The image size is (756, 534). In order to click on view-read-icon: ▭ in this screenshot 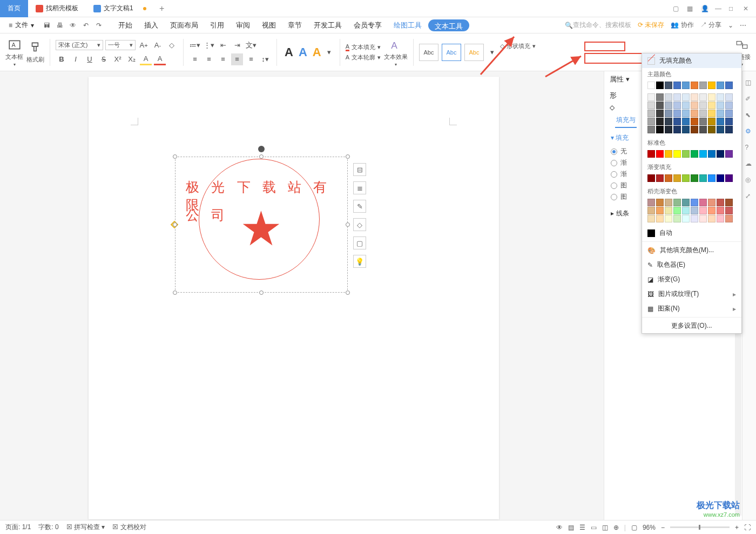, I will do `click(594, 528)`.